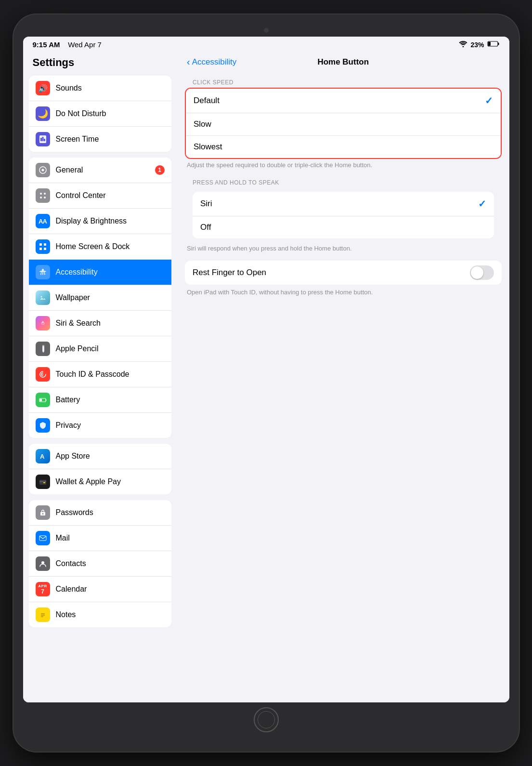  Describe the element at coordinates (100, 615) in the screenshot. I see `sidebar-item-notes: Notes` at that location.